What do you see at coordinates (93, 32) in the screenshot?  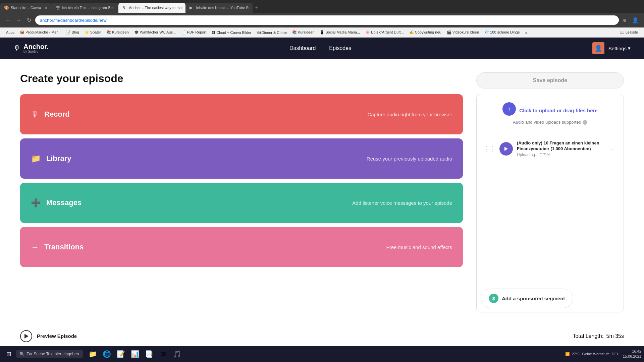 I see `bookmark-spaeter: ⭐ Später` at bounding box center [93, 32].